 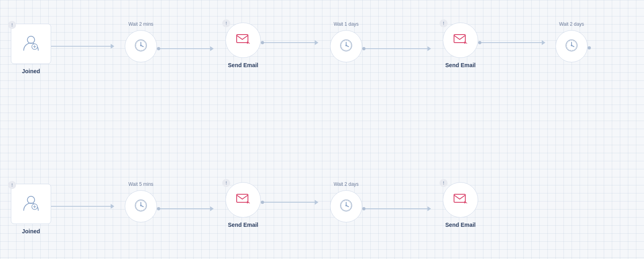 I want to click on wait-label-1days: Wait 1 days, so click(x=346, y=24).